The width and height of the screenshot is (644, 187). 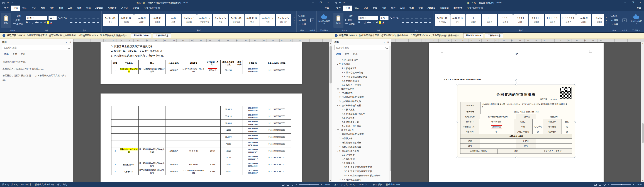 I want to click on nav-pane-options-icon: ▾, so click(x=66, y=42).